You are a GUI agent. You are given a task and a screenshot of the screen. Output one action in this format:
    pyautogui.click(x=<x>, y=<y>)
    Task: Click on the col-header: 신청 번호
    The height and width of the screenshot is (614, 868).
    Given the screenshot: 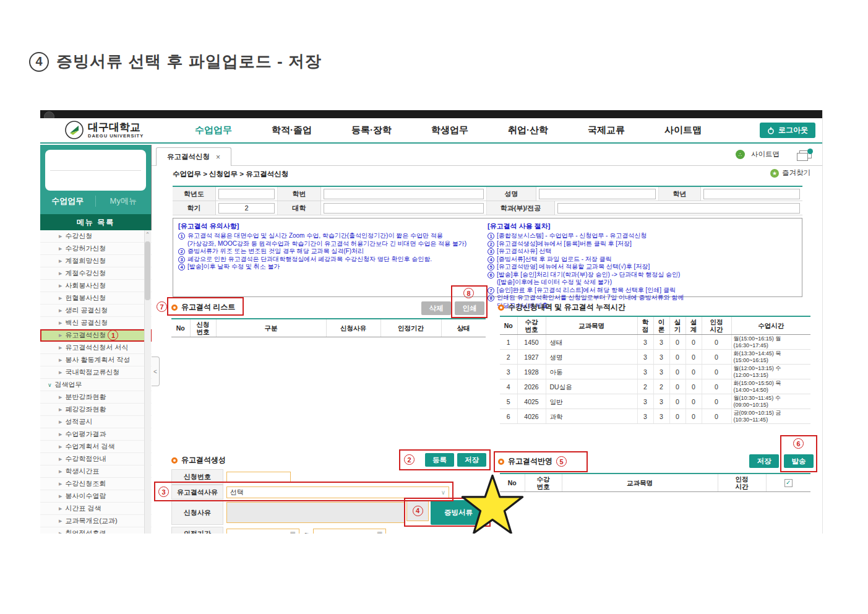 What is the action you would take?
    pyautogui.click(x=203, y=328)
    